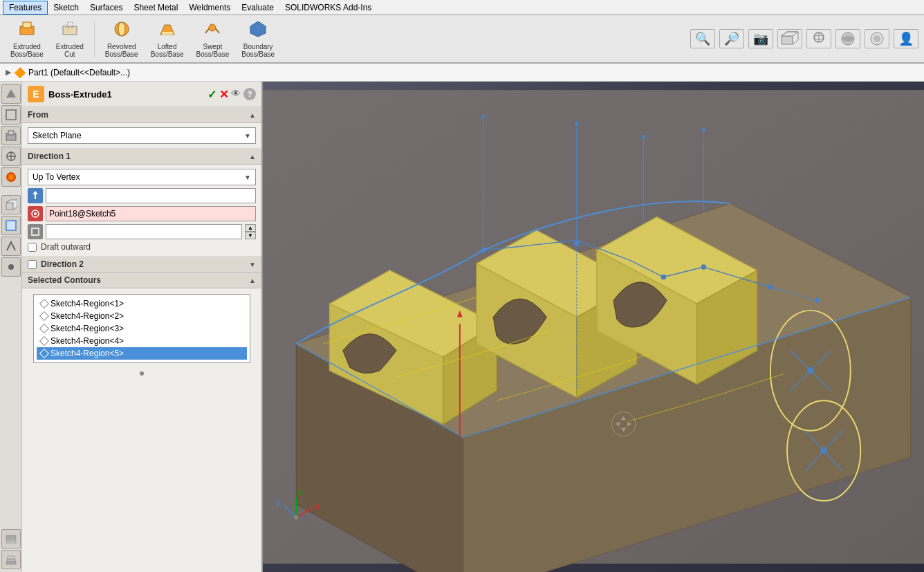 The height and width of the screenshot is (572, 924). What do you see at coordinates (210, 8) in the screenshot?
I see `menu-weldments: Weldments` at bounding box center [210, 8].